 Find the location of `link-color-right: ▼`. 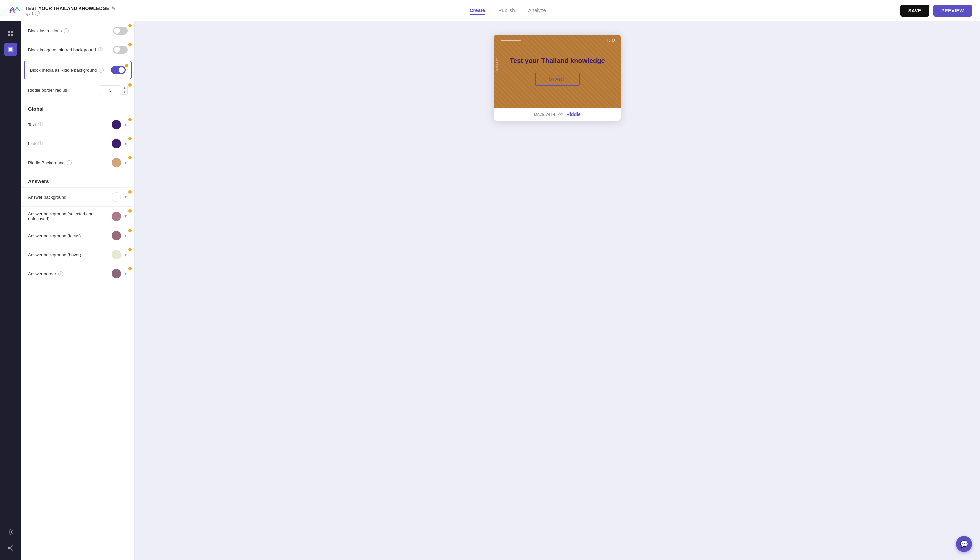

link-color-right: ▼ is located at coordinates (120, 144).